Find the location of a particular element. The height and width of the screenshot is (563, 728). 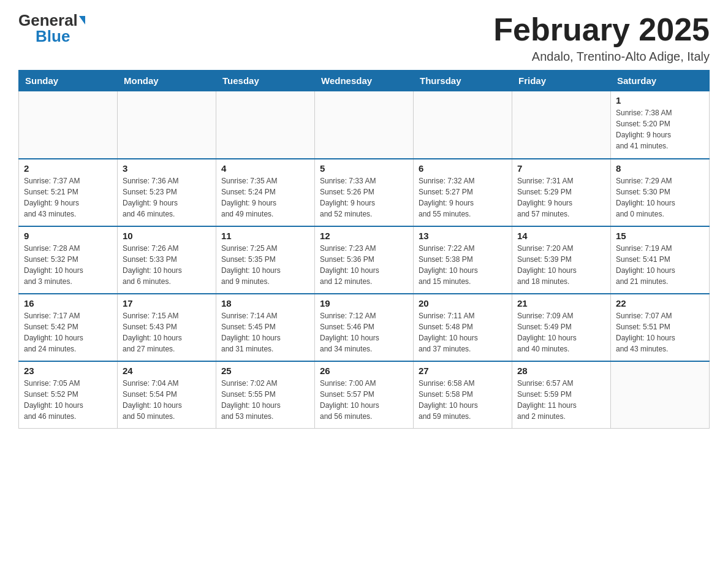

day-info: Sunrise: 7:20 AM Sunset: 5:39 PM Dayligh… is located at coordinates (561, 265).